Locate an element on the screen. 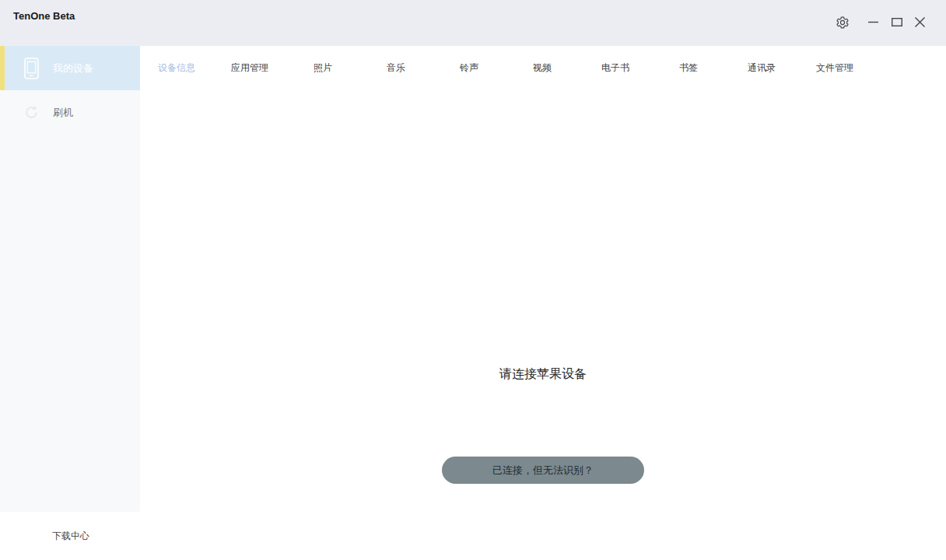  tab-photos: 照片 is located at coordinates (323, 68).